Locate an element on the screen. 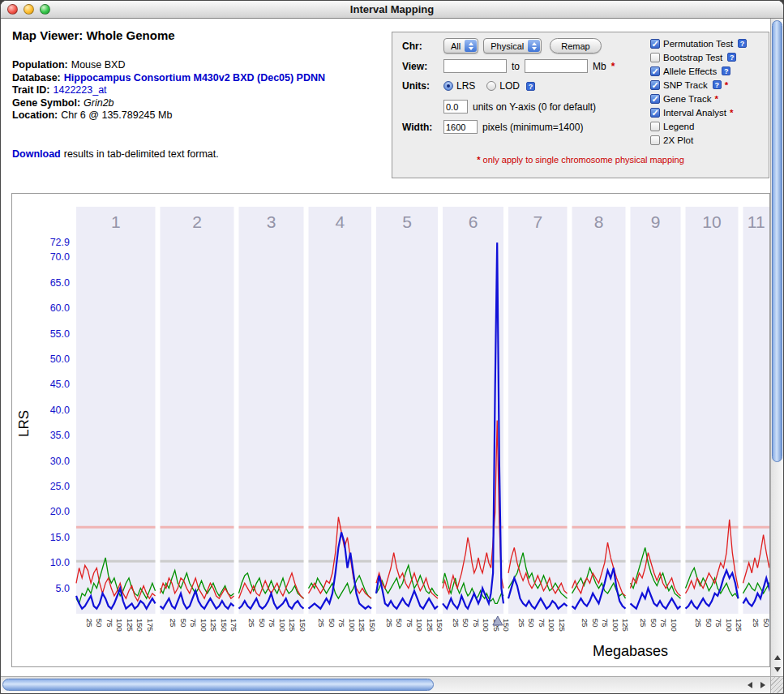  vertical-scrollbar-thumb is located at coordinates (777, 242).